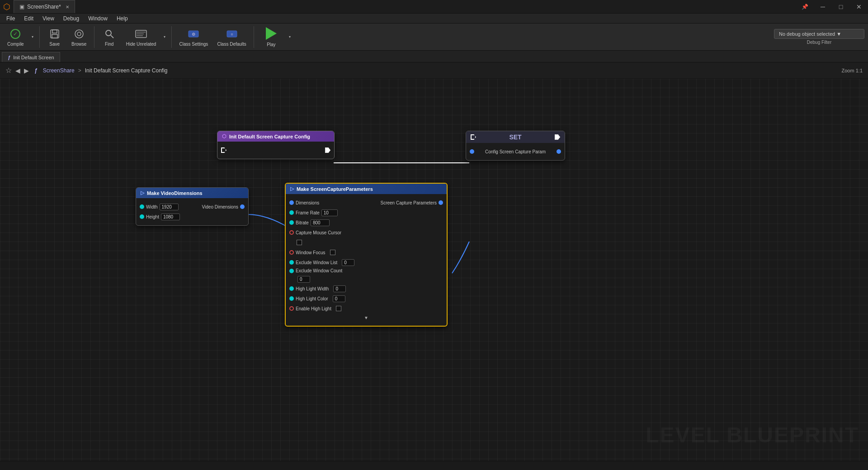 The width and height of the screenshot is (868, 470). I want to click on menu-window: Window, so click(98, 18).